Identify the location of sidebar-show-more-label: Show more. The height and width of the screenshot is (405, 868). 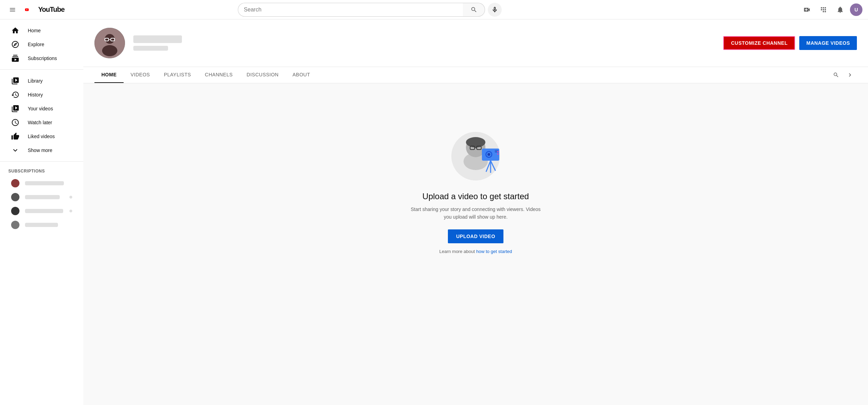
(40, 150).